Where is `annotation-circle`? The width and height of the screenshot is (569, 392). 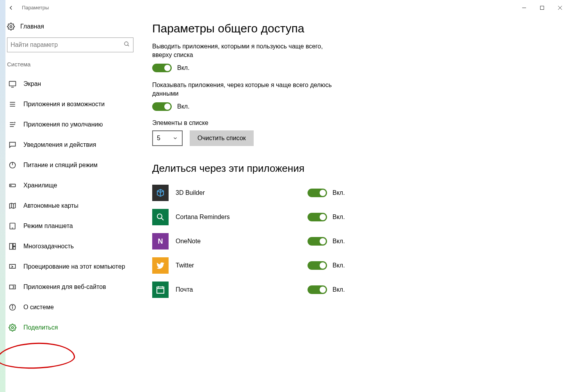 annotation-circle is located at coordinates (37, 356).